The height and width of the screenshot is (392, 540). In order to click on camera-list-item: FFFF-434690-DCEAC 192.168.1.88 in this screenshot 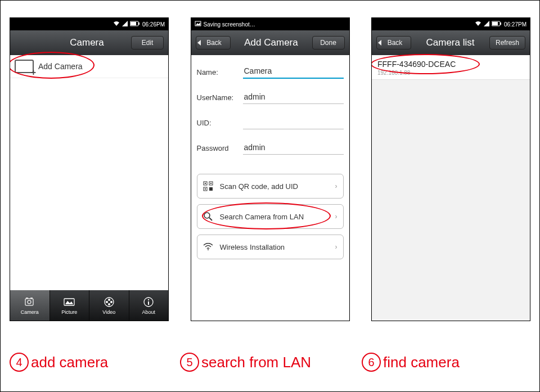, I will do `click(451, 67)`.